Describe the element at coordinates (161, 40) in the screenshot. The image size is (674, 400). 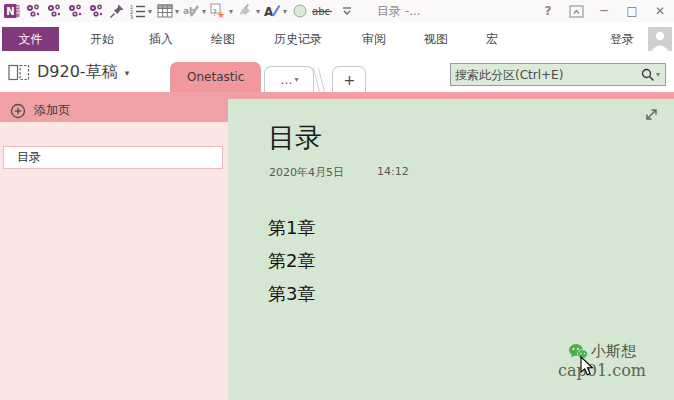
I see `tab-insert: 插入` at that location.